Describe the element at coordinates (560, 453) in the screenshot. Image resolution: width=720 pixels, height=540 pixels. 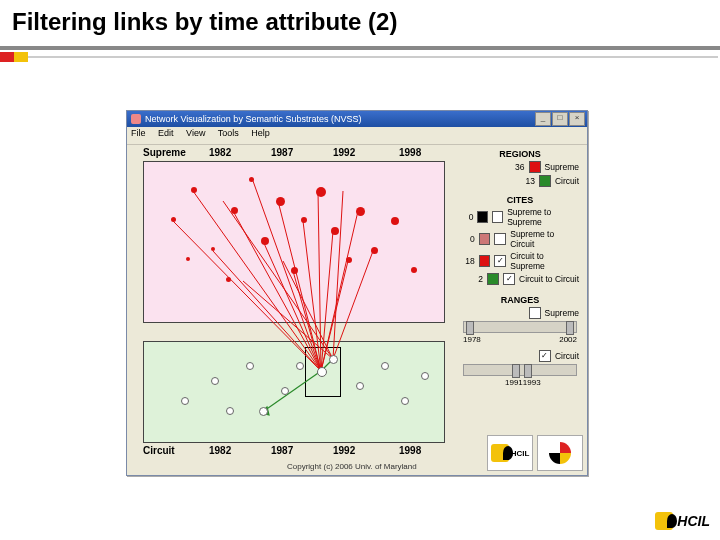
I see `umd-seal-icon` at that location.